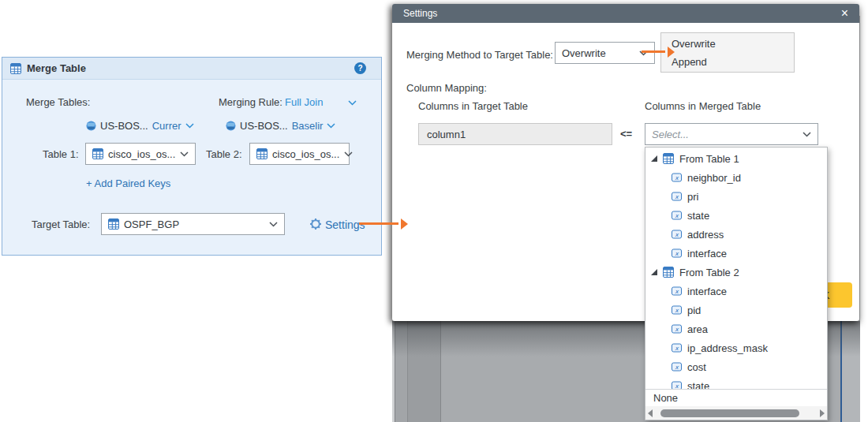  Describe the element at coordinates (822, 413) in the screenshot. I see `scroll-right-icon` at that location.